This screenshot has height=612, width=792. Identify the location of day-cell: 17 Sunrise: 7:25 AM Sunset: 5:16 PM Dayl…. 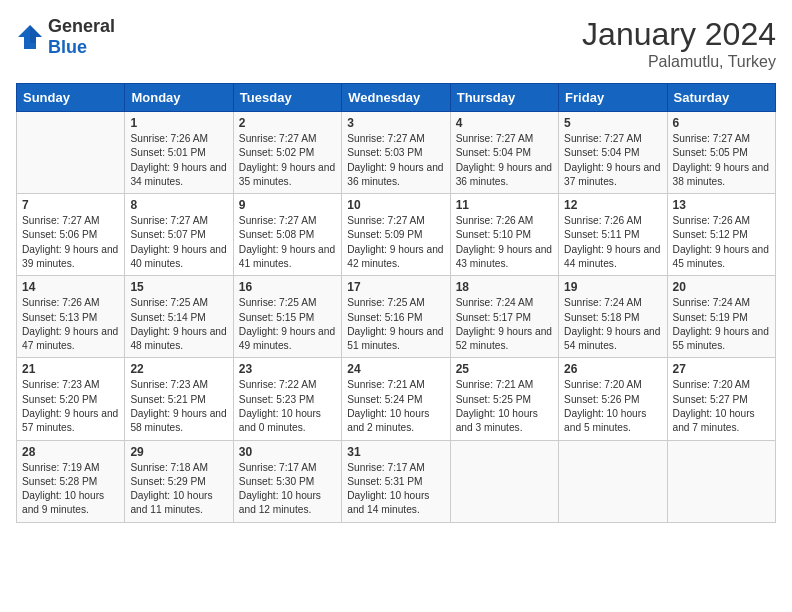
(396, 317).